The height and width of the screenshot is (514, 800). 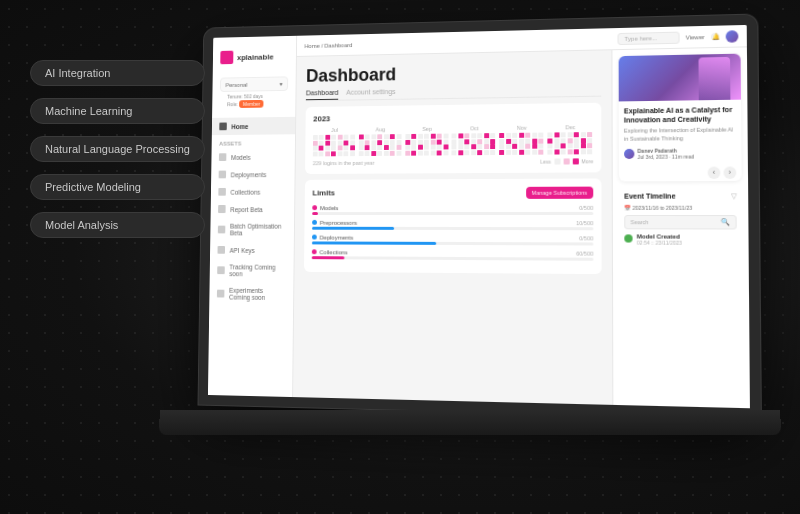 What do you see at coordinates (627, 207) in the screenshot?
I see `calendar-icon: 📅` at bounding box center [627, 207].